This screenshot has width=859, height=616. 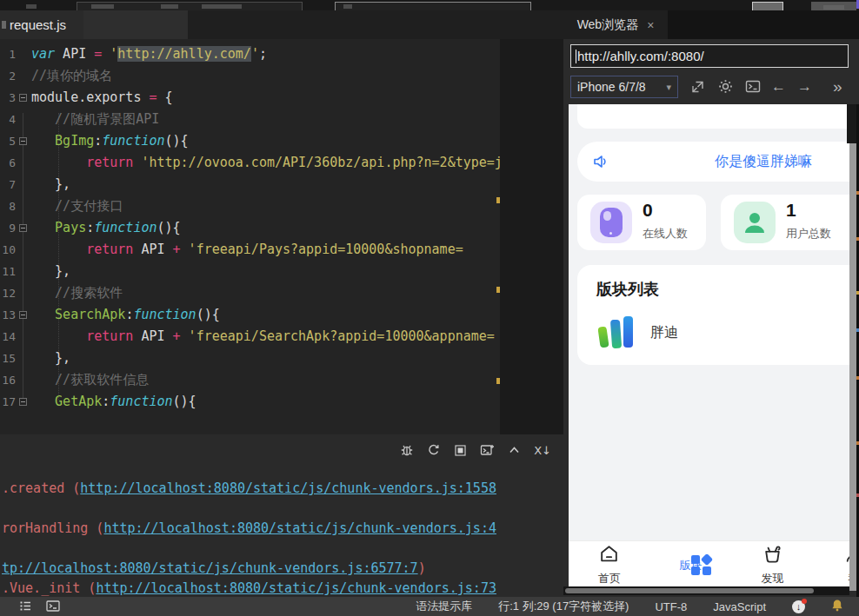 I want to click on stat-value: 0, so click(x=648, y=210).